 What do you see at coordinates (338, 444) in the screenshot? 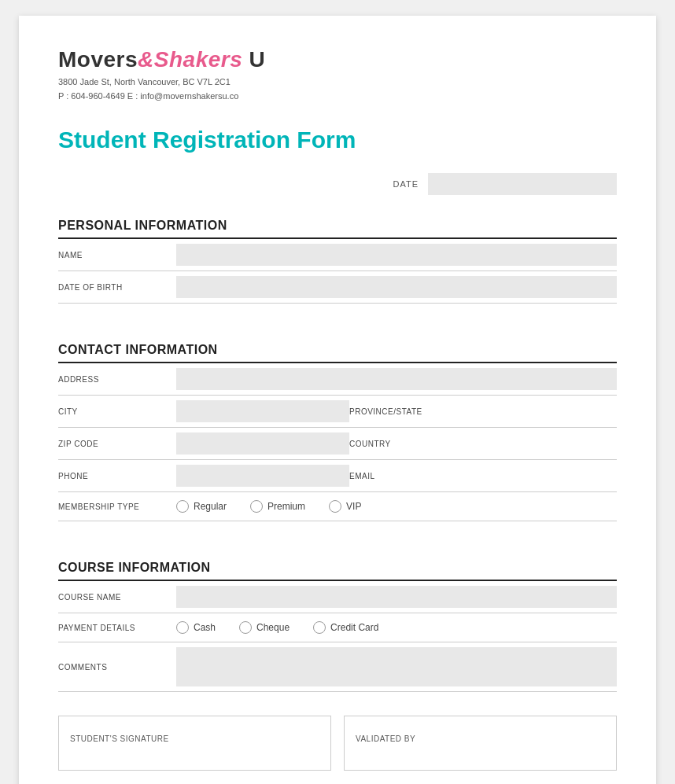
I see `table-row: ZIP CODE COUNTRY` at bounding box center [338, 444].